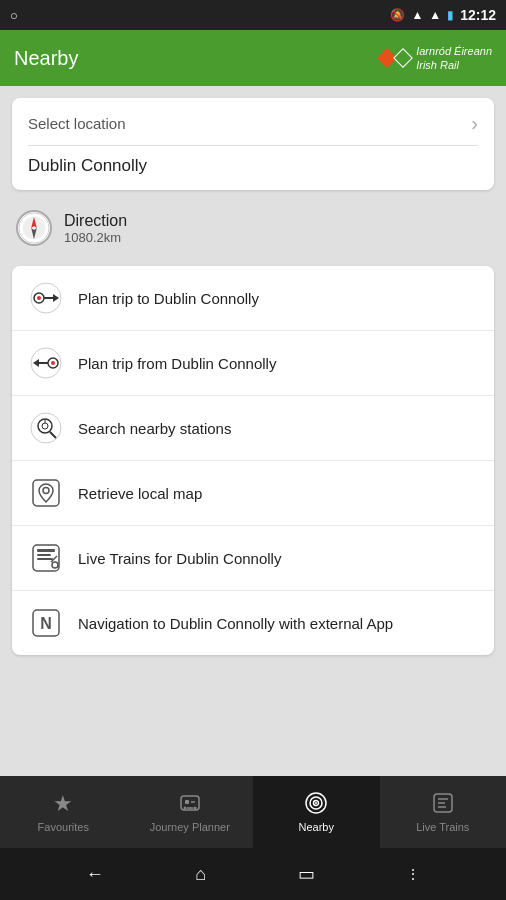 This screenshot has height=900, width=506. Describe the element at coordinates (63, 804) in the screenshot. I see `favourites-icon: ★` at that location.